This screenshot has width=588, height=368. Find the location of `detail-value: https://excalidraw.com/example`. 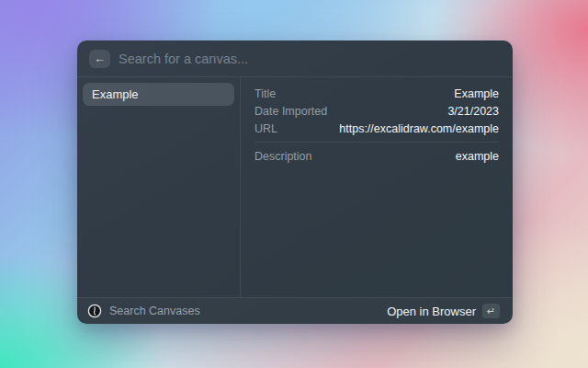

detail-value: https://excalidraw.com/example is located at coordinates (419, 129).